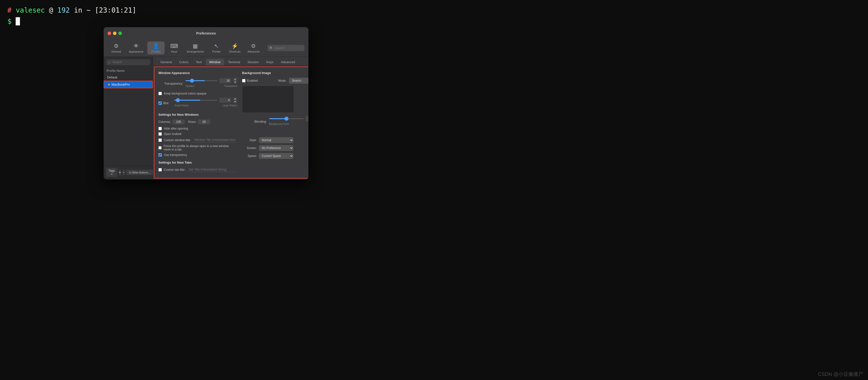 This screenshot has width=868, height=380. I want to click on blur-number, so click(225, 100).